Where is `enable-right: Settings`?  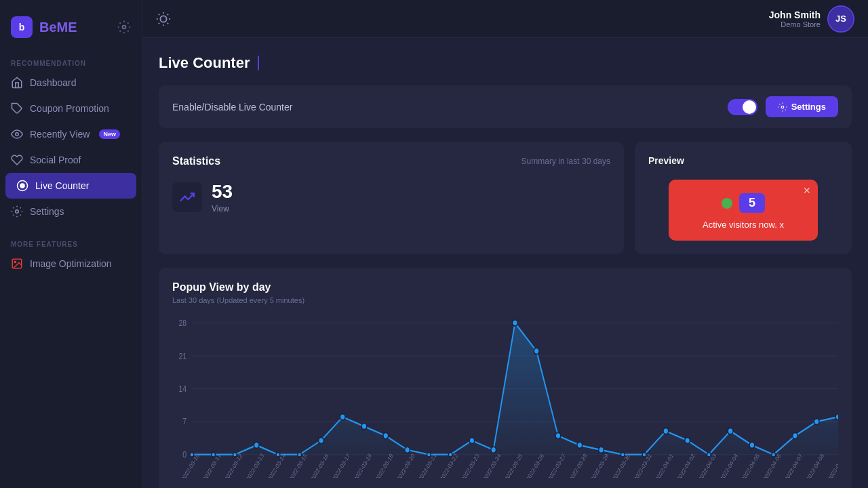 enable-right: Settings is located at coordinates (783, 107).